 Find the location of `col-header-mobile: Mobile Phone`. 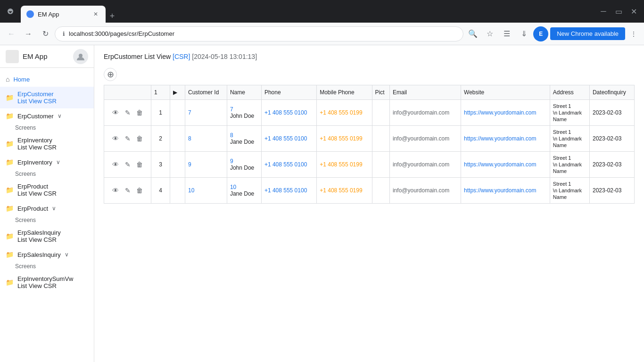

col-header-mobile: Mobile Phone is located at coordinates (344, 92).